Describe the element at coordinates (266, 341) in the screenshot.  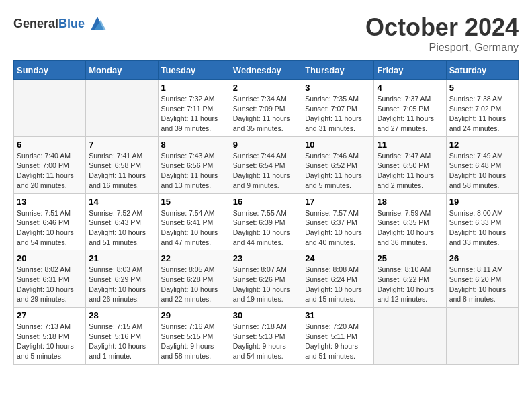
I see `day-info: Sunrise: 7:18 AM Sunset: 5:13 PM Dayligh…` at that location.